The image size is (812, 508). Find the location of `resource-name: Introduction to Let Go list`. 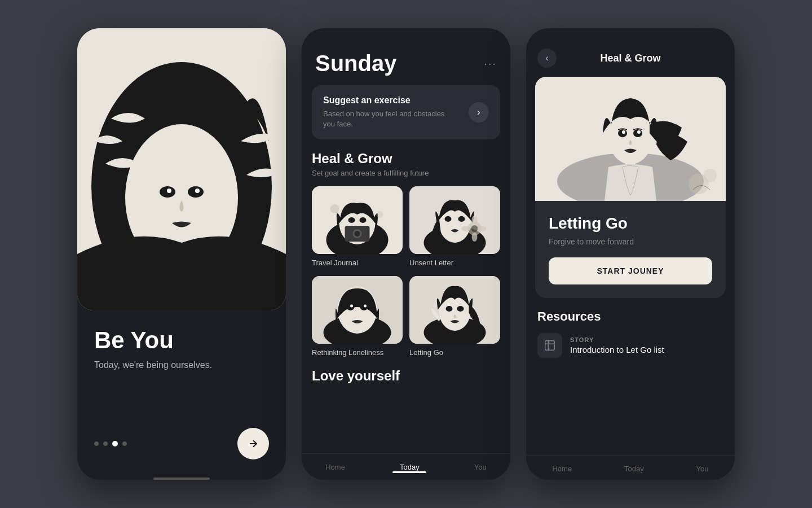

resource-name: Introduction to Let Go list is located at coordinates (617, 350).